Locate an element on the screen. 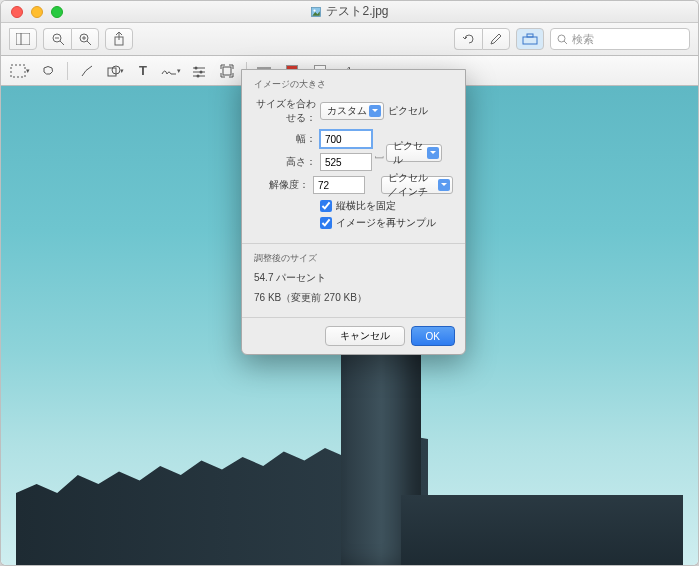 This screenshot has width=699, height=566. height-input is located at coordinates (346, 162).